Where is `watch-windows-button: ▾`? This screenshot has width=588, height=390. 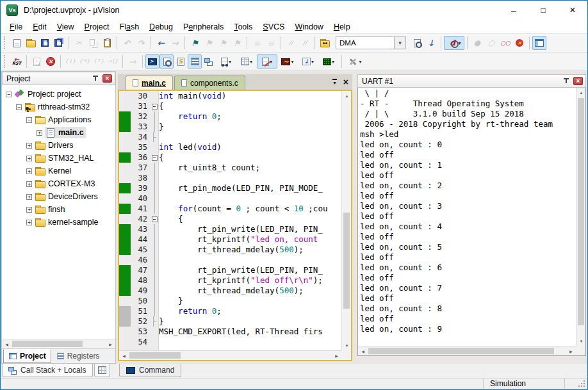 watch-windows-button: ▾ is located at coordinates (226, 61).